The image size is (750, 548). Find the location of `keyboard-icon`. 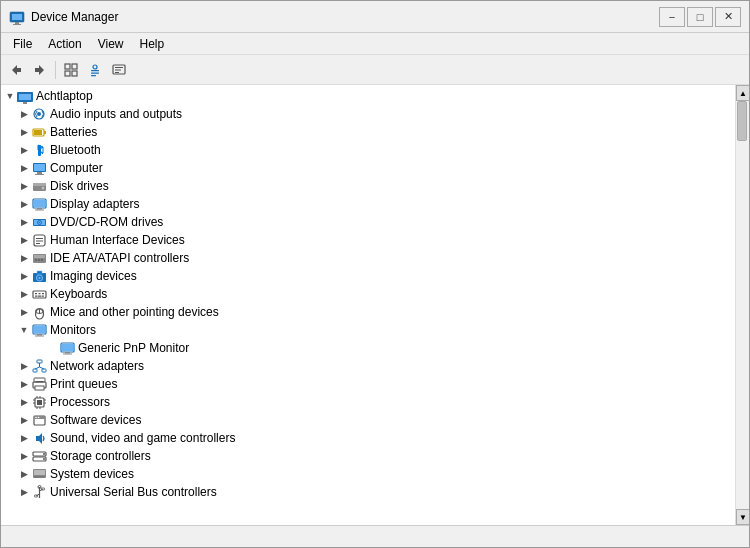

keyboard-icon is located at coordinates (39, 294).